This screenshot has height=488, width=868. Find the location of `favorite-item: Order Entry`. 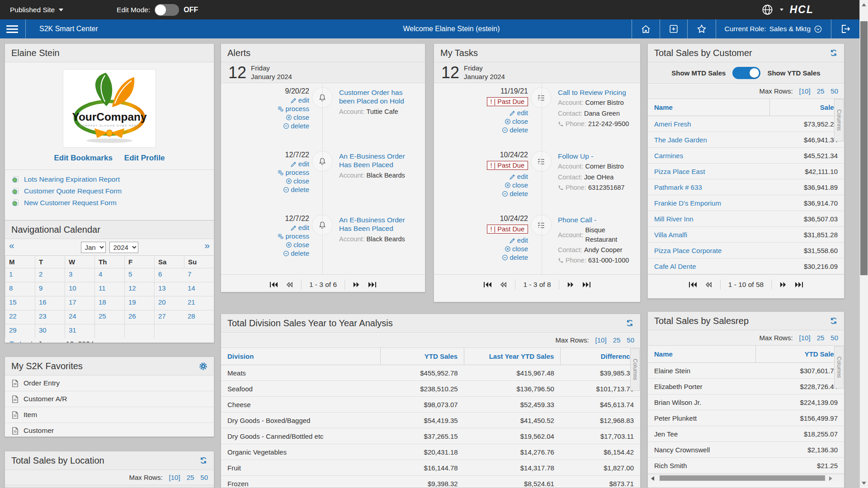

favorite-item: Order Entry is located at coordinates (109, 383).